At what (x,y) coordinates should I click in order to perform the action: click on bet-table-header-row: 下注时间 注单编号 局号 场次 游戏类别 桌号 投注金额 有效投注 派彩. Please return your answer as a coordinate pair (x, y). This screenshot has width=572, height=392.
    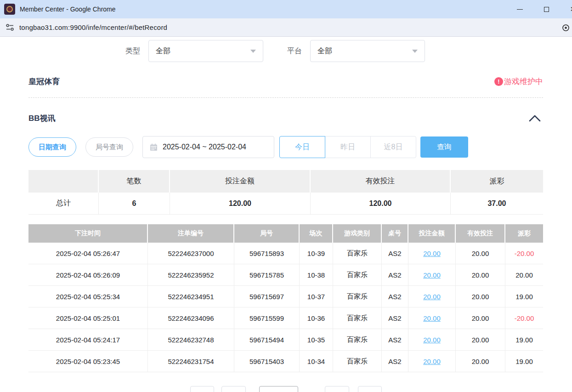
    Looking at the image, I should click on (286, 233).